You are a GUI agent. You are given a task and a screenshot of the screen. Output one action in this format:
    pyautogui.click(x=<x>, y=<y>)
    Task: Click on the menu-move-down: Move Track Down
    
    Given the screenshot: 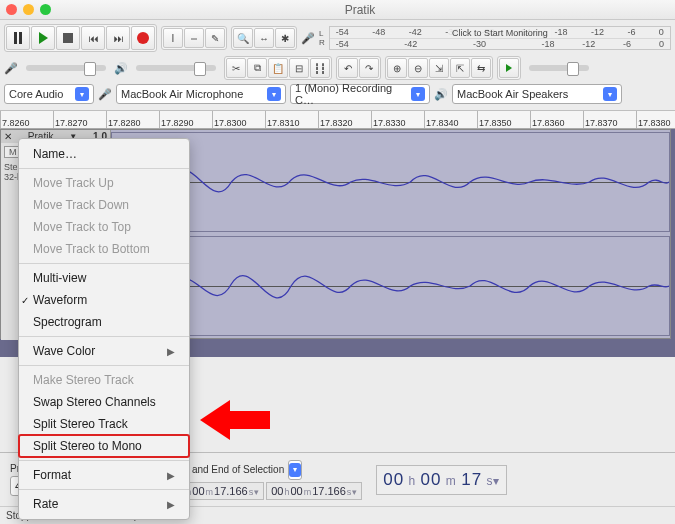 What is the action you would take?
    pyautogui.click(x=104, y=205)
    